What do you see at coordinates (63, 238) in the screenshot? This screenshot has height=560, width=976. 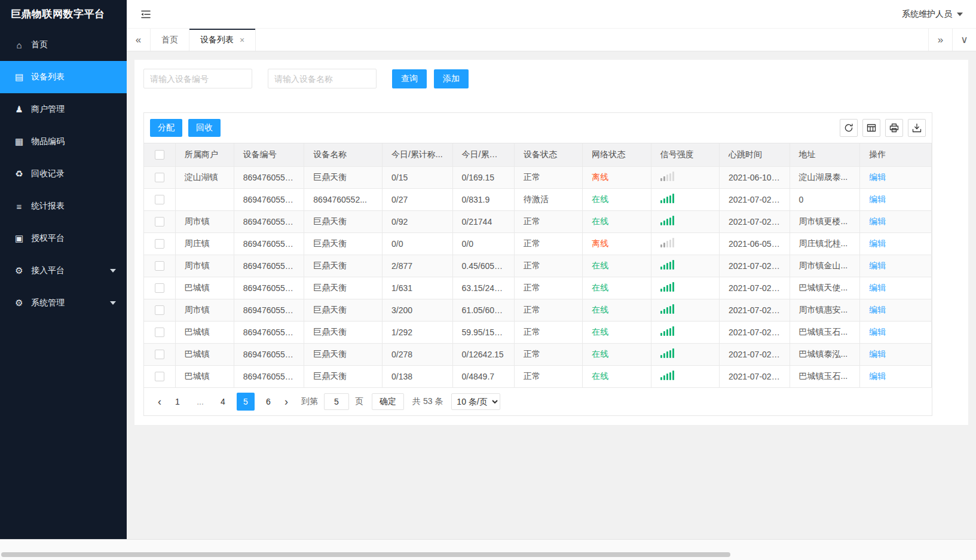 I see `sidebar-item-authorization-platform: ▣ 授权平台` at bounding box center [63, 238].